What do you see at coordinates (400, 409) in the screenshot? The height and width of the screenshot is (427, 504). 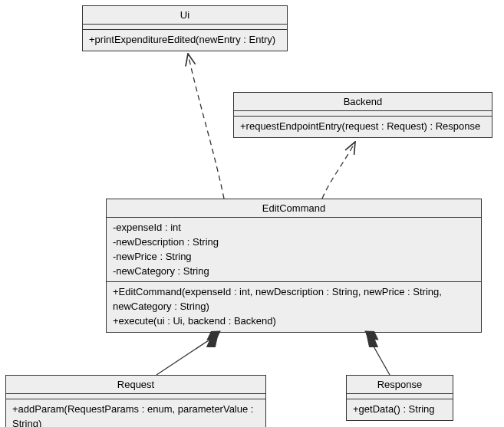 I see `class-response-method: +getData() : String` at bounding box center [400, 409].